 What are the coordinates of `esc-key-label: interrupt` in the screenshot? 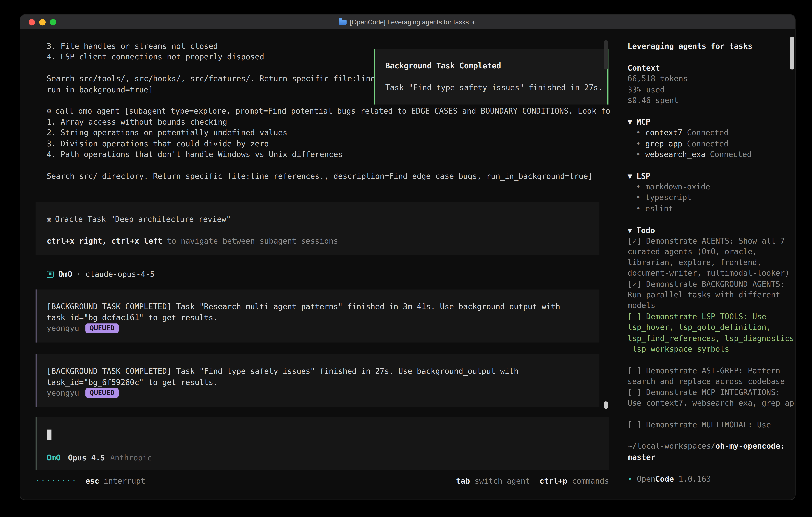 It's located at (125, 481).